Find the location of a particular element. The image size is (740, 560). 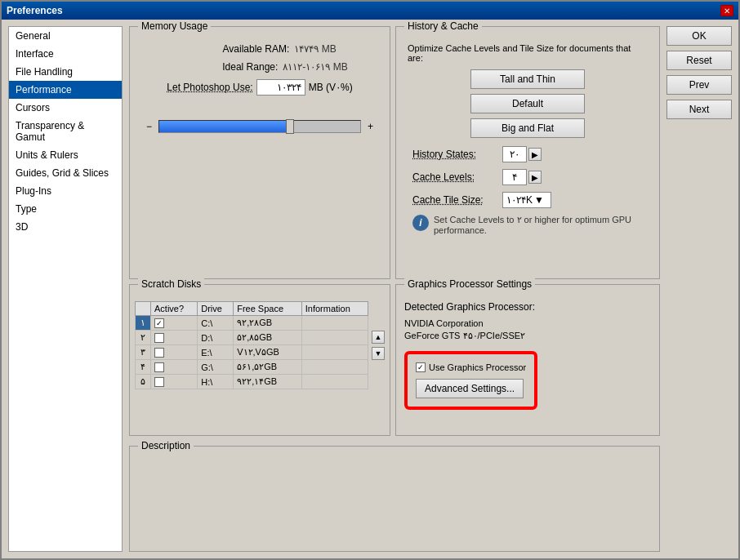

table-row: ۳ E:\ V۱۲,V۵GB is located at coordinates (252, 353).